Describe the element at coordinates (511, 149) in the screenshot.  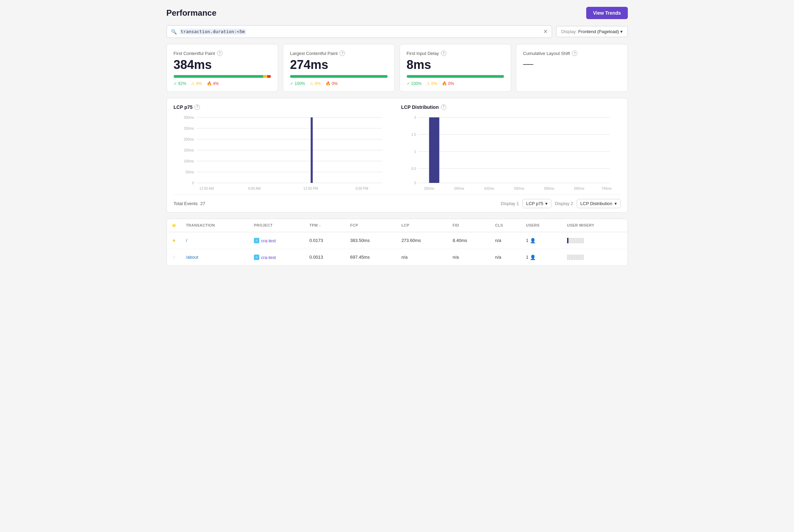
I see `lcp-distribution-chart: LCP Distribution ? 2 1.5 1 0.5 0` at that location.